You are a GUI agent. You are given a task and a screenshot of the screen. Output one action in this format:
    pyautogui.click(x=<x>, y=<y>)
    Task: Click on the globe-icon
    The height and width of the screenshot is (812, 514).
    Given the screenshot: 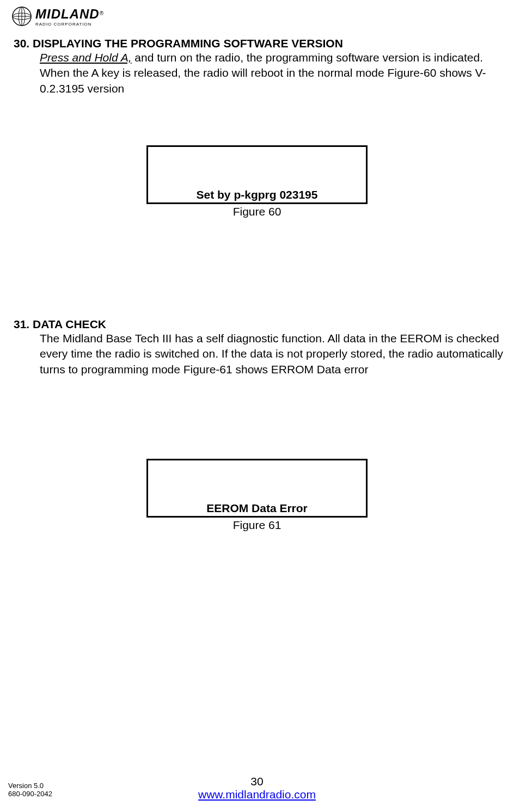 What is the action you would take?
    pyautogui.click(x=22, y=16)
    